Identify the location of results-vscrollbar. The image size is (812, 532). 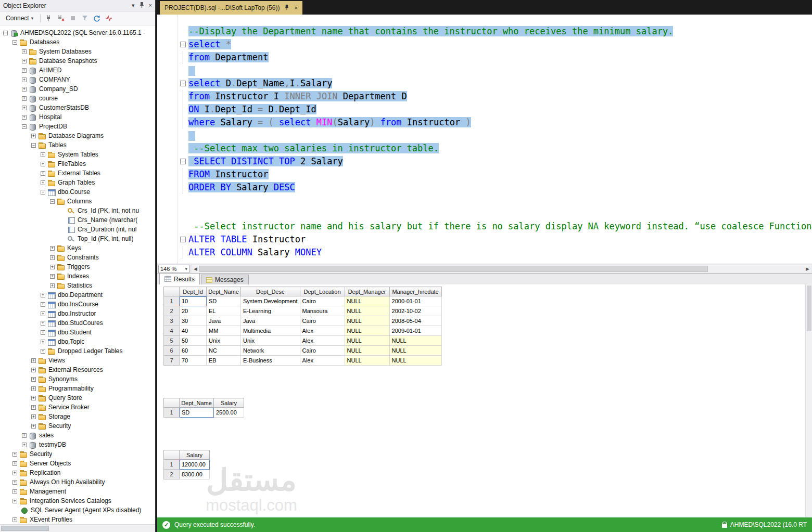
(809, 401).